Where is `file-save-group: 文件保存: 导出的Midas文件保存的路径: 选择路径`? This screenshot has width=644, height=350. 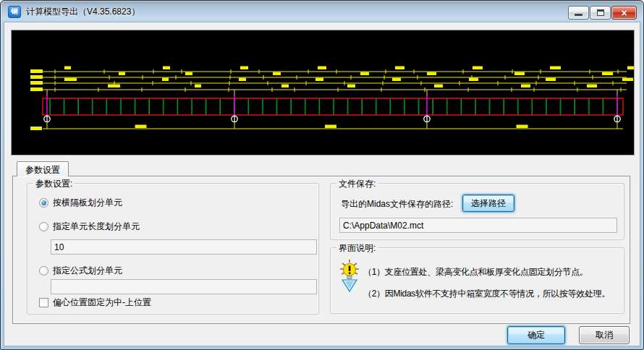
file-save-group: 文件保存: 导出的Midas文件保存的路径: 选择路径 is located at coordinates (478, 211).